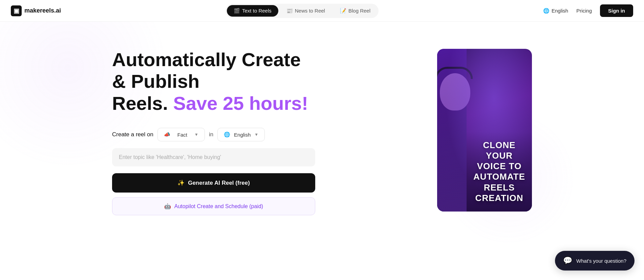 Image resolution: width=644 pixels, height=280 pixels. Describe the element at coordinates (36, 11) in the screenshot. I see `logo: ▣ makereels.ai` at that location.